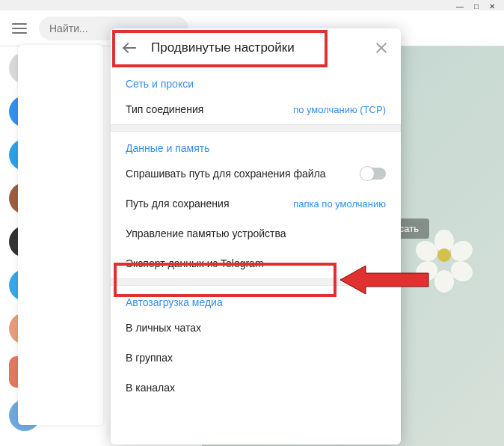  Describe the element at coordinates (460, 5) in the screenshot. I see `window-minimize-icon: —` at that location.